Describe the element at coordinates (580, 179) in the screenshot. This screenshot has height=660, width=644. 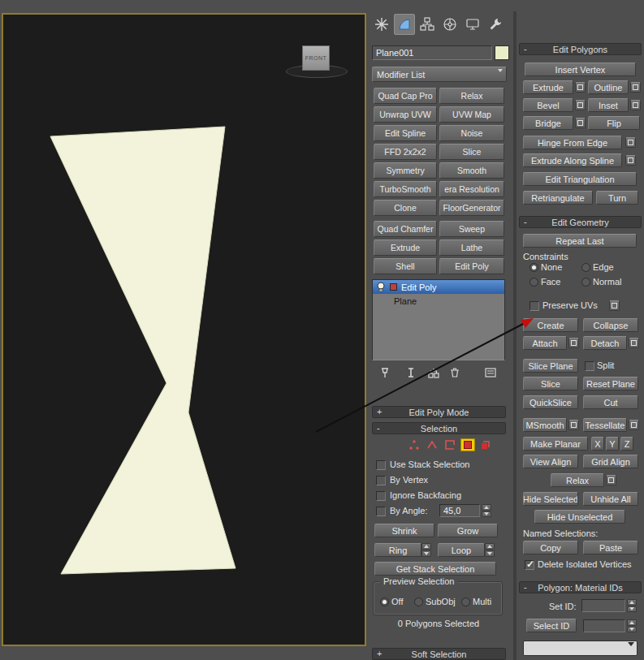
I see `edit-triangulation-button: Edit Triangulation` at that location.